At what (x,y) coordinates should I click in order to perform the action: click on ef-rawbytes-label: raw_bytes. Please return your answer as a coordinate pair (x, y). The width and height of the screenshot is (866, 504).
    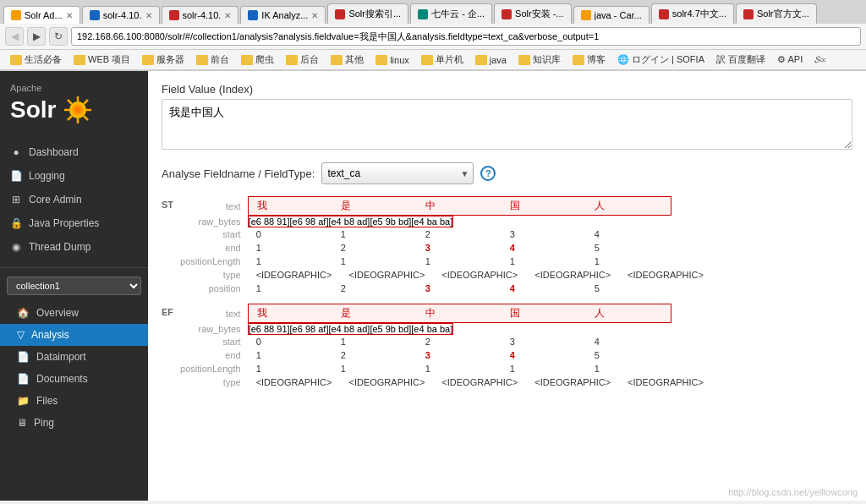
    Looking at the image, I should click on (214, 329).